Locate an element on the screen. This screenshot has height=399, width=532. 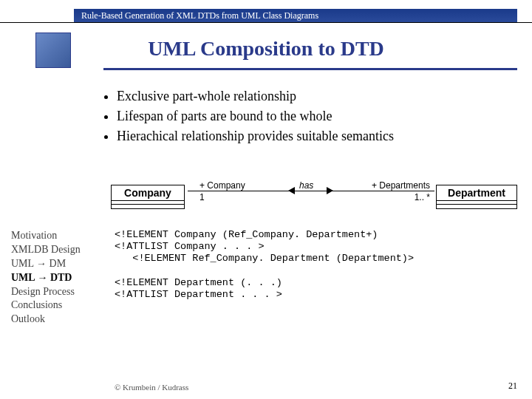
class-department: Department is located at coordinates (477, 197).